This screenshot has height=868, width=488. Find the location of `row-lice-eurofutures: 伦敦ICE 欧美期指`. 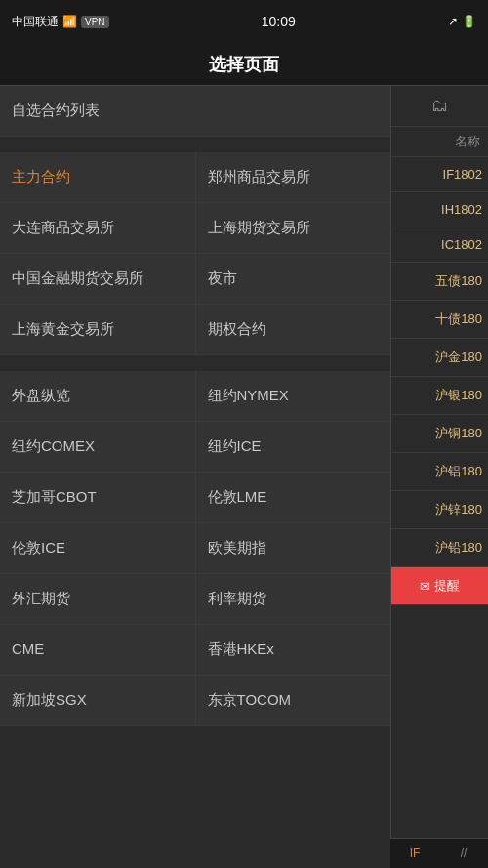

row-lice-eurofutures: 伦敦ICE 欧美期指 is located at coordinates (195, 549).